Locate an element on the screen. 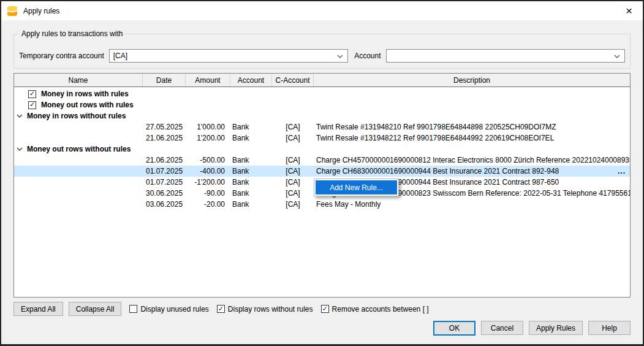 This screenshot has height=346, width=644. tree-row-money-out-without-rules: Money out rows without rules is located at coordinates (322, 149).